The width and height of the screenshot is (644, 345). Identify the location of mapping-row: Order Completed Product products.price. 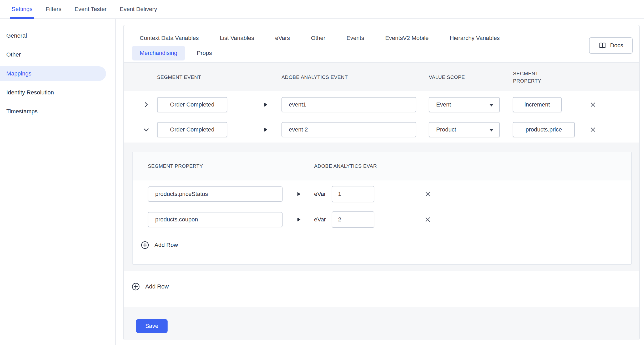
(381, 130).